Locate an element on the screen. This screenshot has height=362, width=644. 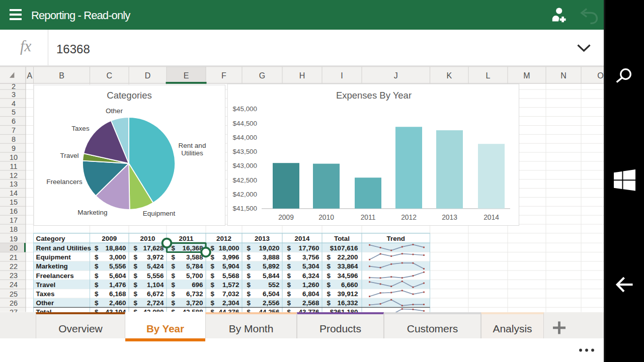
svg-text: 6,504 is located at coordinates (271, 294).